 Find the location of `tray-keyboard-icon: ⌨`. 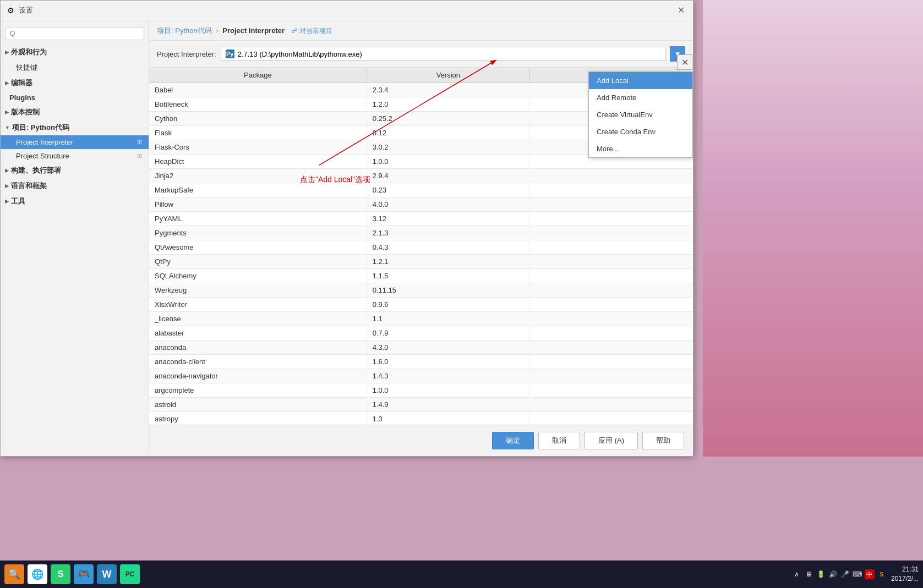

tray-keyboard-icon: ⌨ is located at coordinates (858, 574).